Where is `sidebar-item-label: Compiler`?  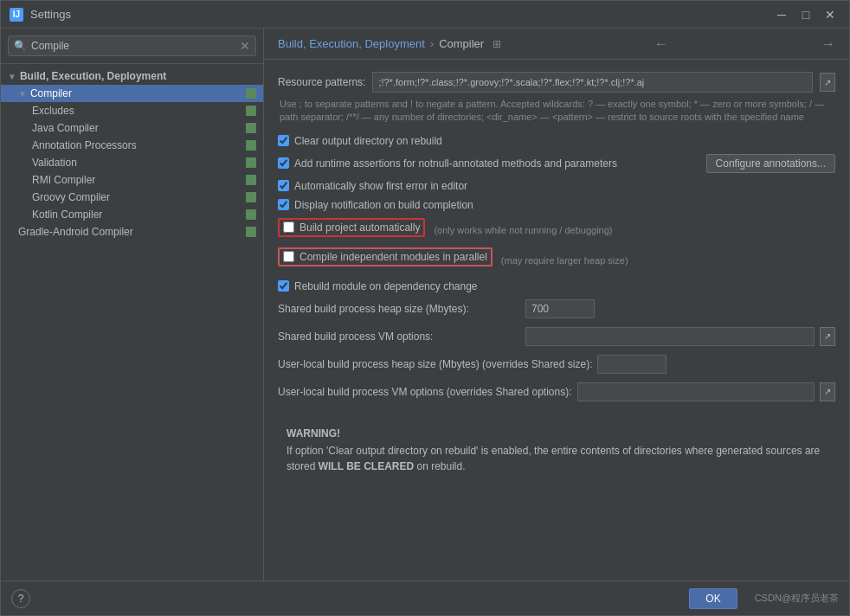 sidebar-item-label: Compiler is located at coordinates (51, 93).